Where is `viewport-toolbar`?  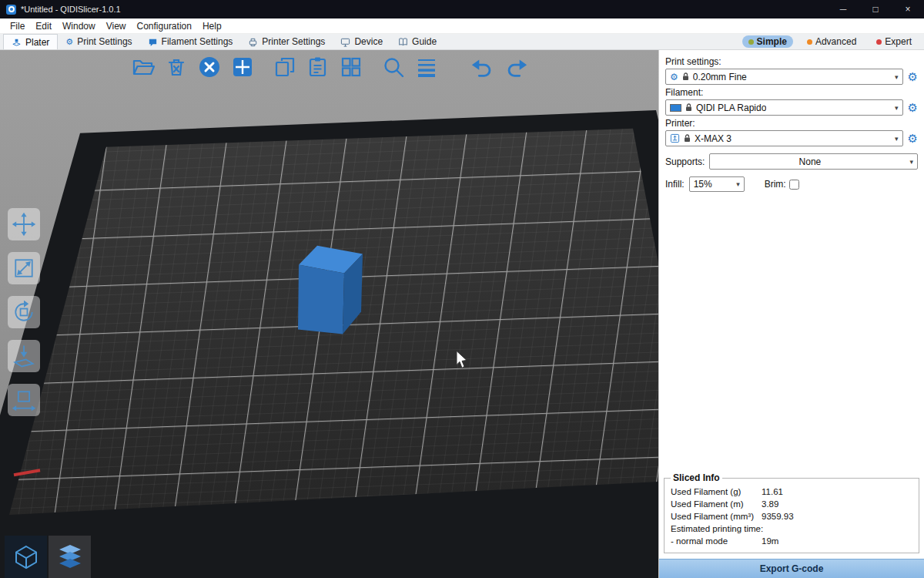 viewport-toolbar is located at coordinates (330, 67).